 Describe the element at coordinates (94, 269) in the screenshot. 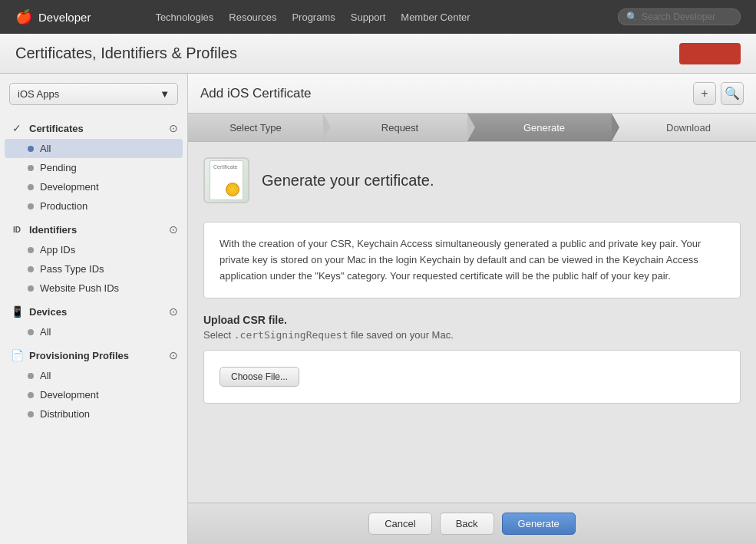

I see `sidebar-item-pass-type-ids: Pass Type IDs` at that location.